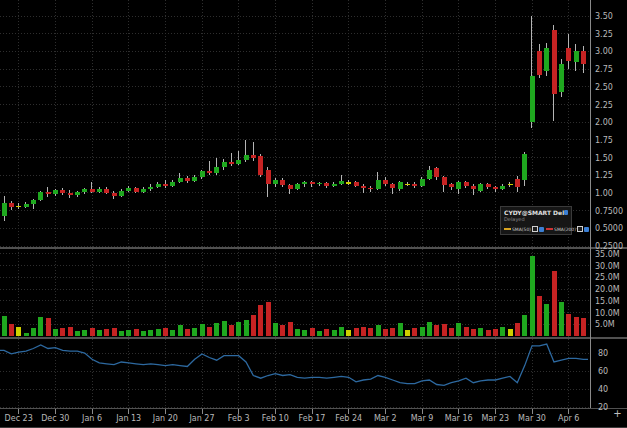  What do you see at coordinates (604, 176) in the screenshot?
I see `svg-text: 1.25` at bounding box center [604, 176].